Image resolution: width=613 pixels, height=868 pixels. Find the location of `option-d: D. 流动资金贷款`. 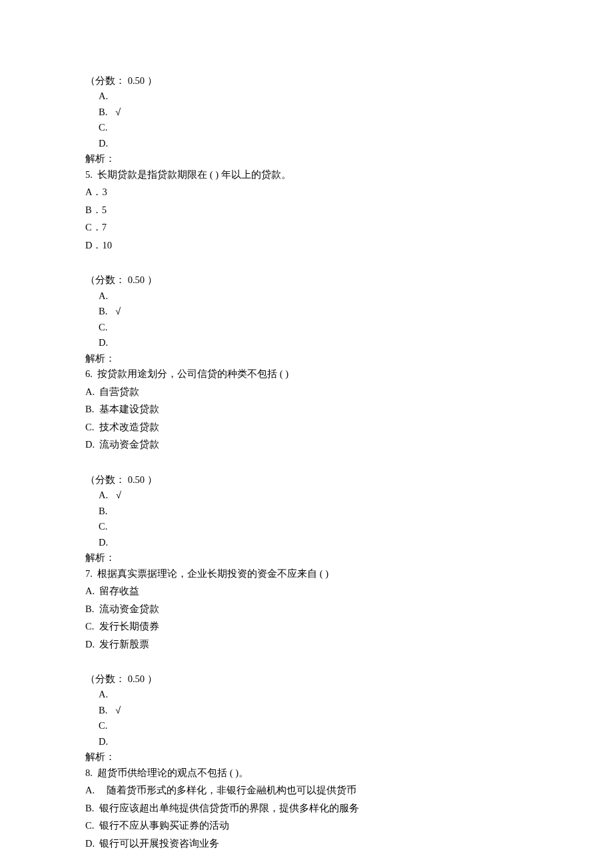

option-d: D. 流动资金贷款 is located at coordinates (349, 445).